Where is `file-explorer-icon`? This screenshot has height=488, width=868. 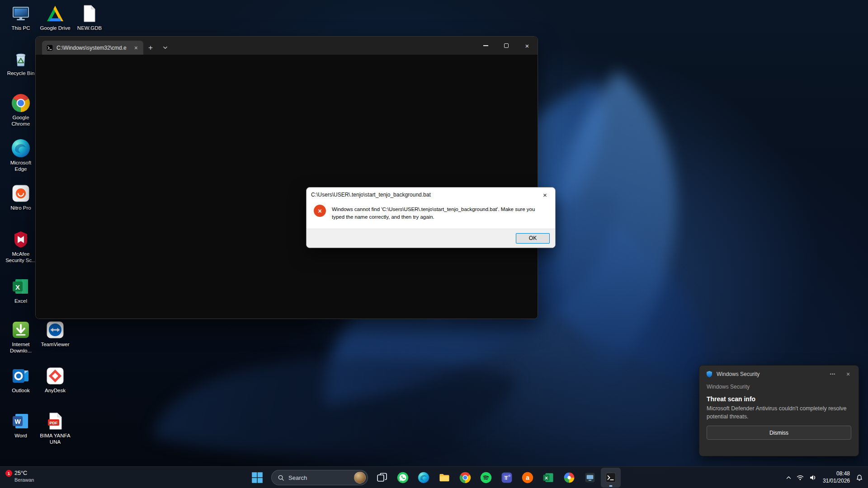 file-explorer-icon is located at coordinates (444, 478).